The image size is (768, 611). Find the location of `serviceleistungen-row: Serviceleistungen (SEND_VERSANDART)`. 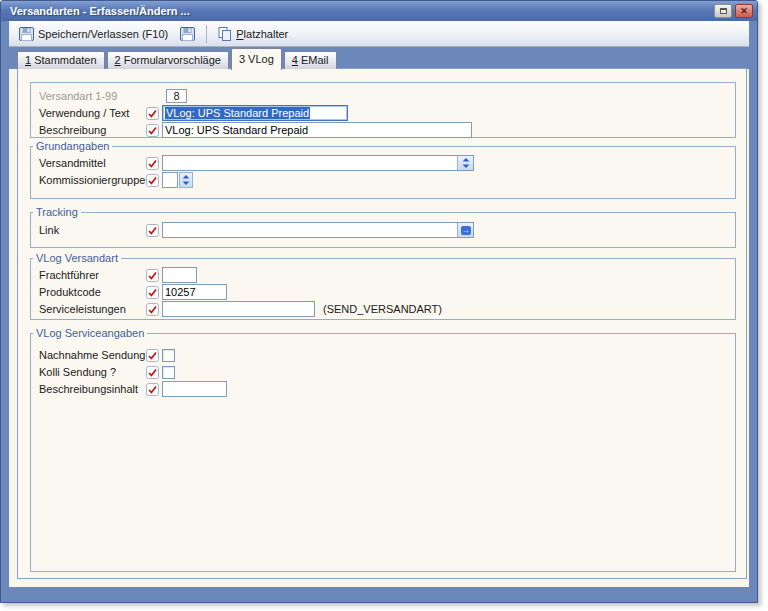

serviceleistungen-row: Serviceleistungen (SEND_VERSANDART) is located at coordinates (387, 309).